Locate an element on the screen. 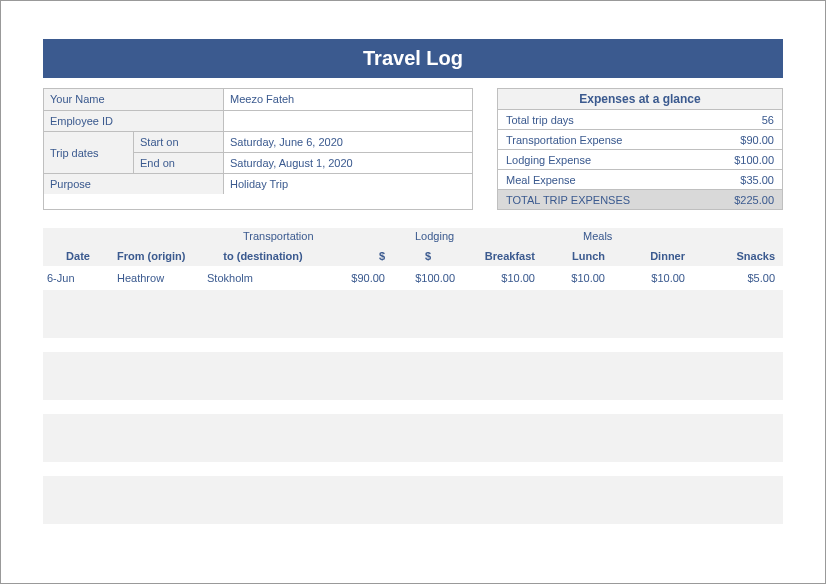 The height and width of the screenshot is (584, 826). end-value: Saturday, August 1, 2020 is located at coordinates (348, 163).